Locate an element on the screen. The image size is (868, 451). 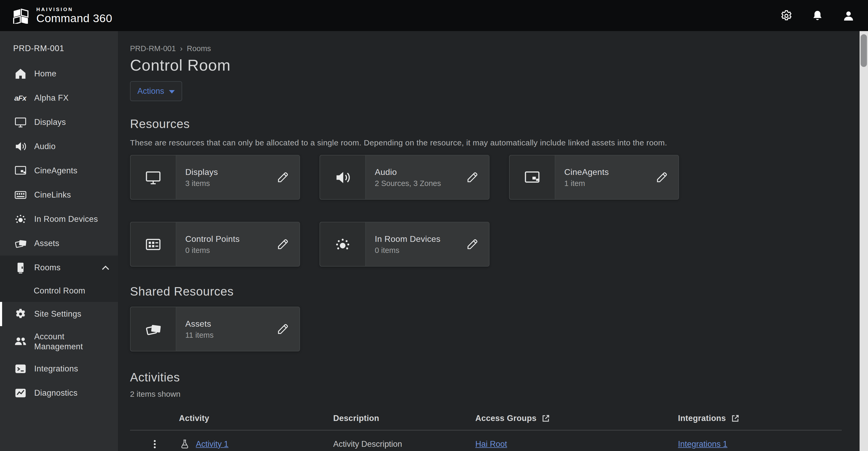
page-title: Control Room is located at coordinates (495, 65).